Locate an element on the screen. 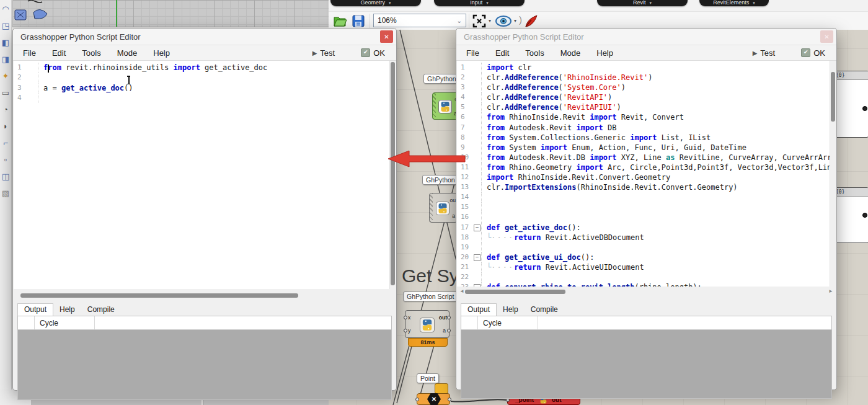 This screenshot has width=868, height=405. line-number: 15 is located at coordinates (465, 207).